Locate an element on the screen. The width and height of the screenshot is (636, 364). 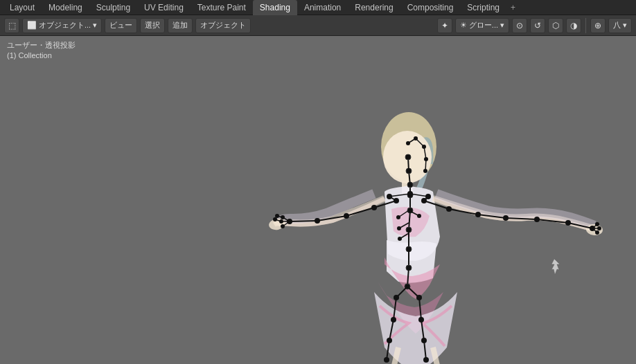
rendered-icon: ◑ is located at coordinates (574, 26).